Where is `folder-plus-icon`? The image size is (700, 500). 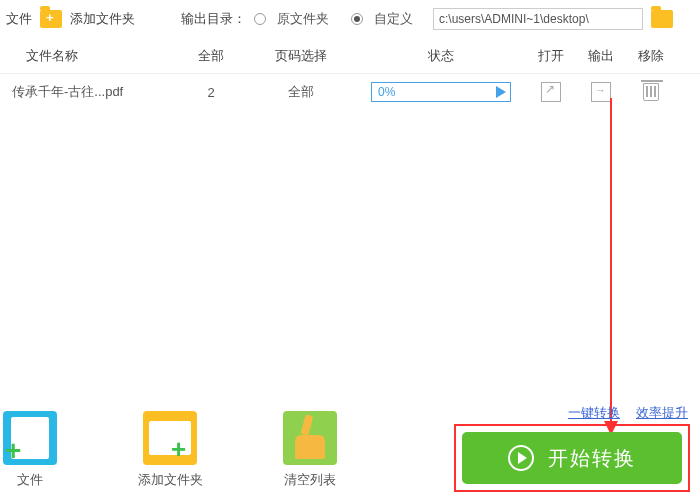
folder-plus-icon is located at coordinates (51, 19).